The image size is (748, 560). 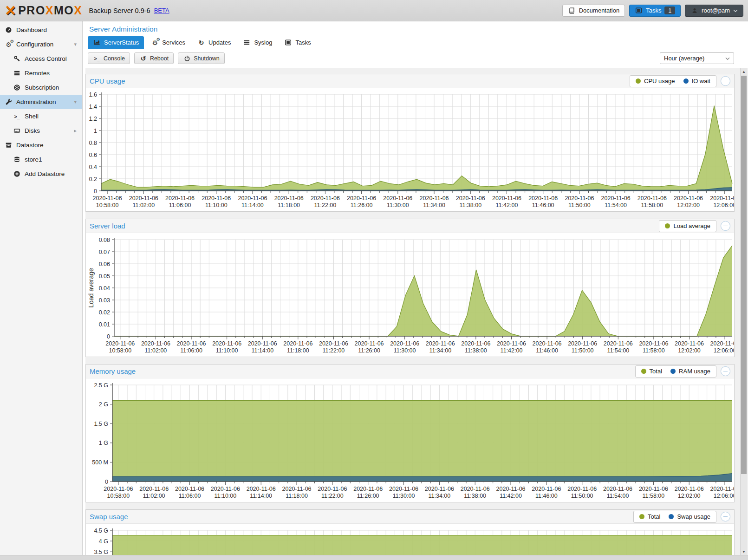 What do you see at coordinates (593, 11) in the screenshot?
I see `documentation-button: Documentation` at bounding box center [593, 11].